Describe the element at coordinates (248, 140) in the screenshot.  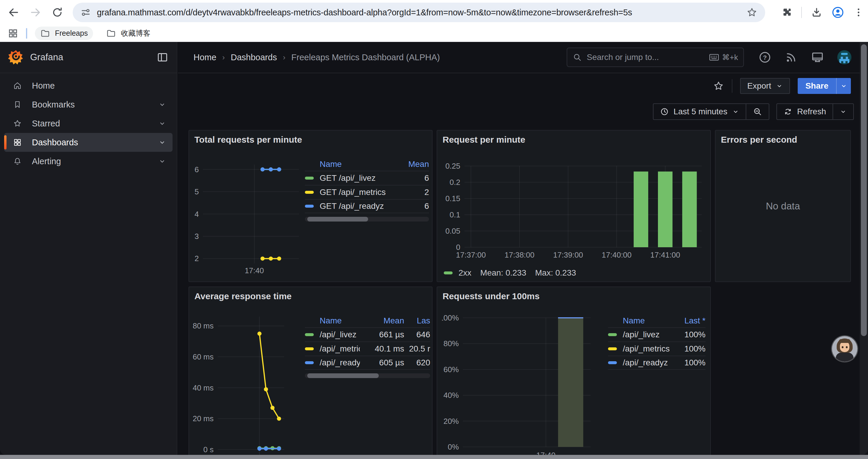
I see `panel-title: Total requests per minute` at that location.